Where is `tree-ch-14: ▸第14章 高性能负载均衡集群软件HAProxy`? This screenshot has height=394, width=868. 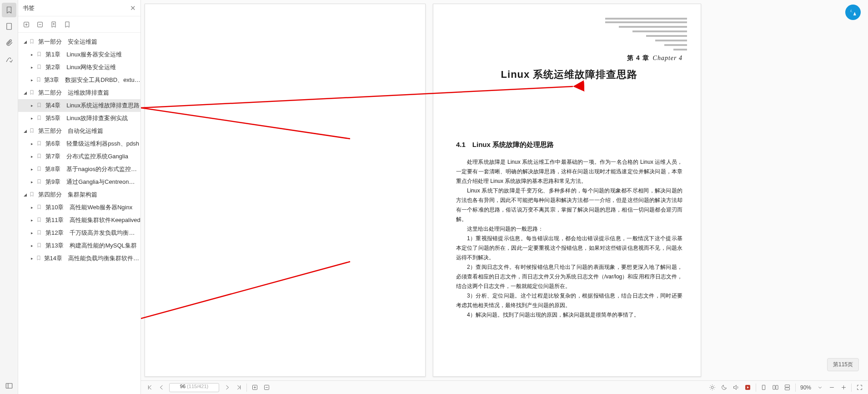
tree-ch-14: ▸第14章 高性能负载均衡集群软件HAProxy is located at coordinates (79, 258).